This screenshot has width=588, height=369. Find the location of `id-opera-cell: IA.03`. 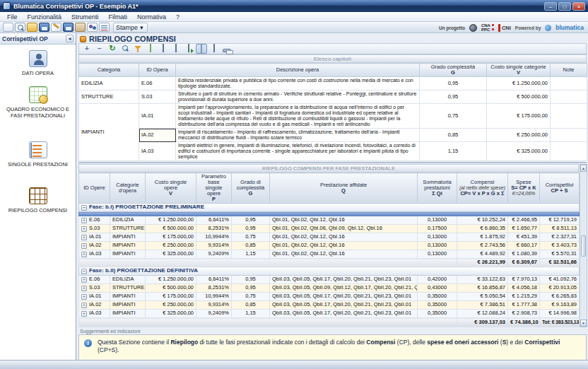

id-opera-cell: IA.03 is located at coordinates (158, 151).